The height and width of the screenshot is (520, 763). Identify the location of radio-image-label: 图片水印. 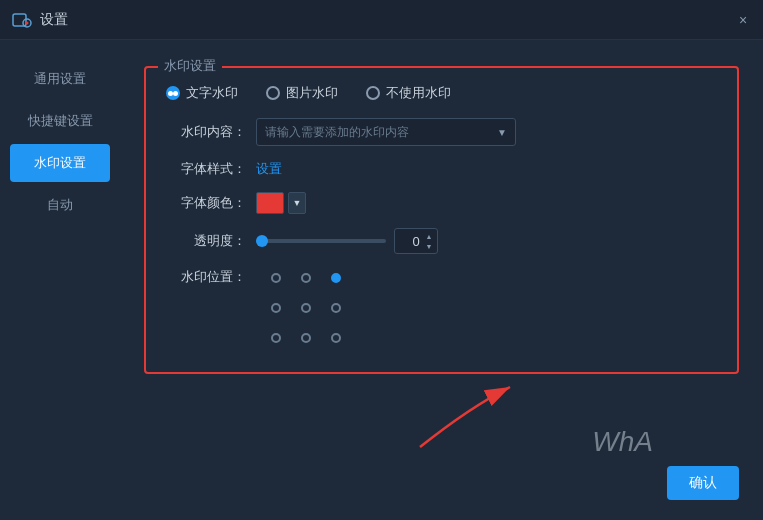
(312, 93).